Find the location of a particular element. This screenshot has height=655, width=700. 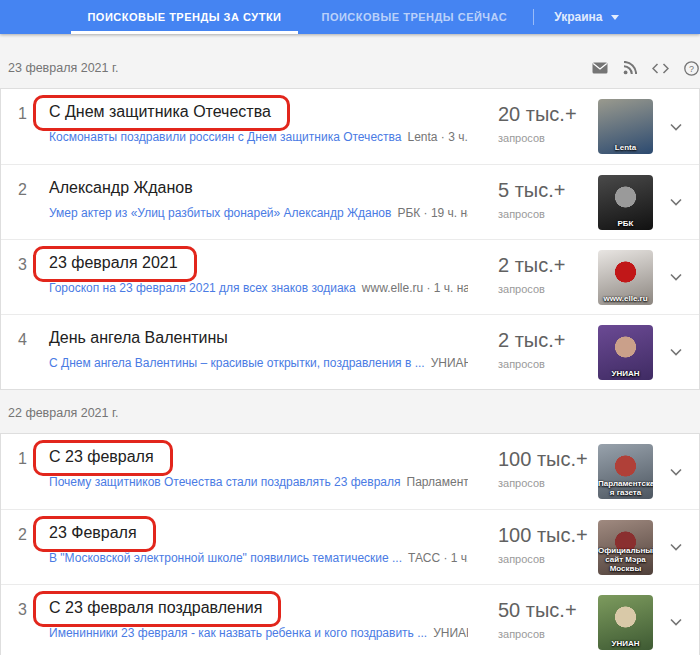

article-link: С Днем ангела Валентины – красивые откры… is located at coordinates (237, 363).